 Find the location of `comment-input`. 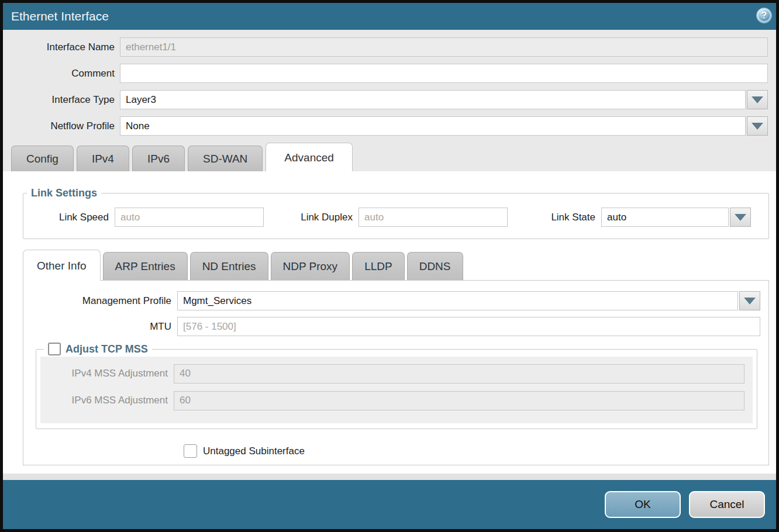

comment-input is located at coordinates (444, 74).